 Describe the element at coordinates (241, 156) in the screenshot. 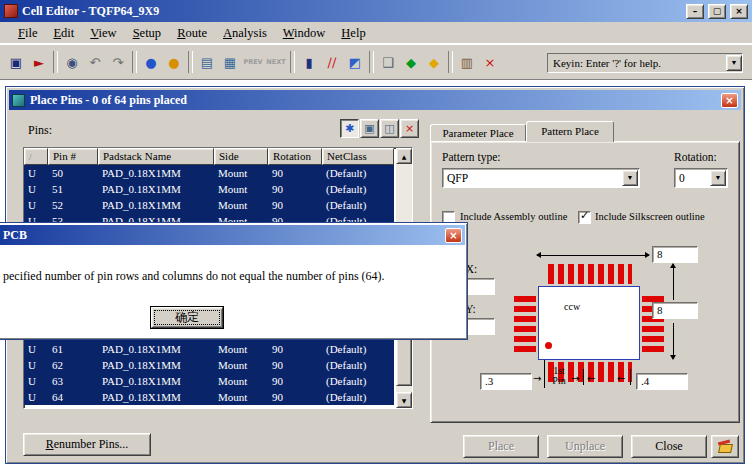

I see `column-header: Side` at that location.